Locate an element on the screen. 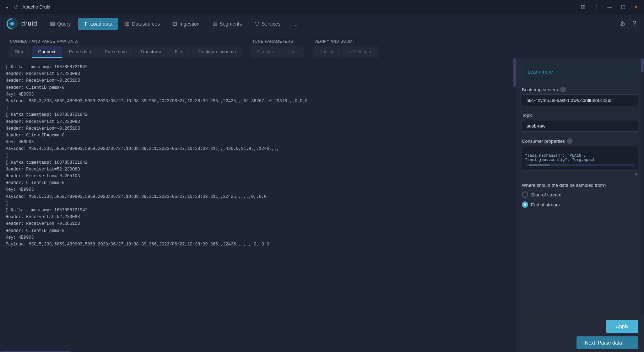 This screenshot has height=352, width=644. nav-item-load-data: ⬆ Load data is located at coordinates (98, 24).